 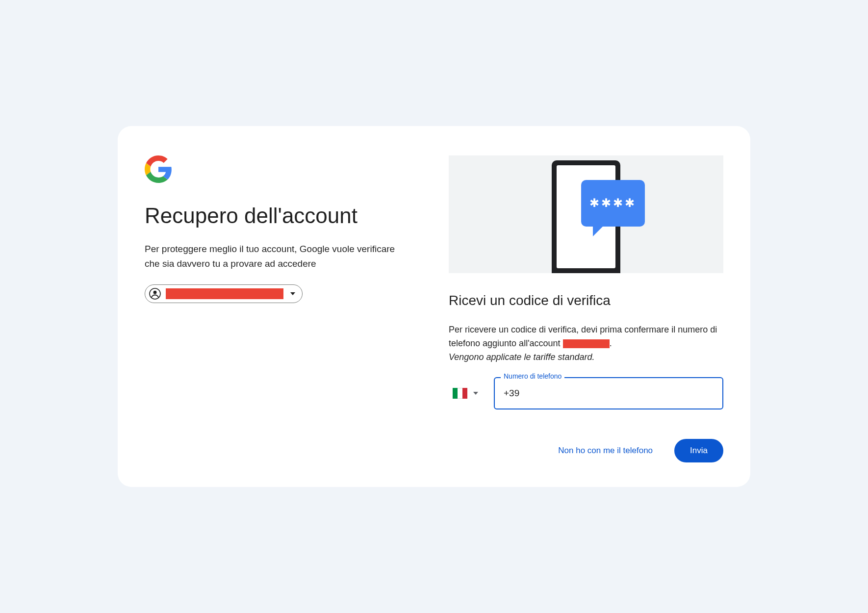 What do you see at coordinates (586, 451) in the screenshot?
I see `actions-row: Non ho con me il telefono Invia` at bounding box center [586, 451].